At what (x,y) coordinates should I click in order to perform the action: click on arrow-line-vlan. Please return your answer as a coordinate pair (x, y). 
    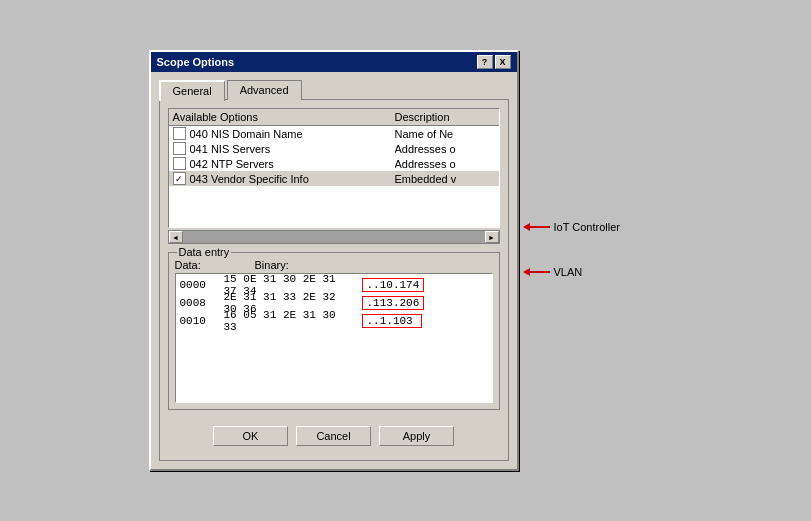
    Looking at the image, I should click on (540, 272).